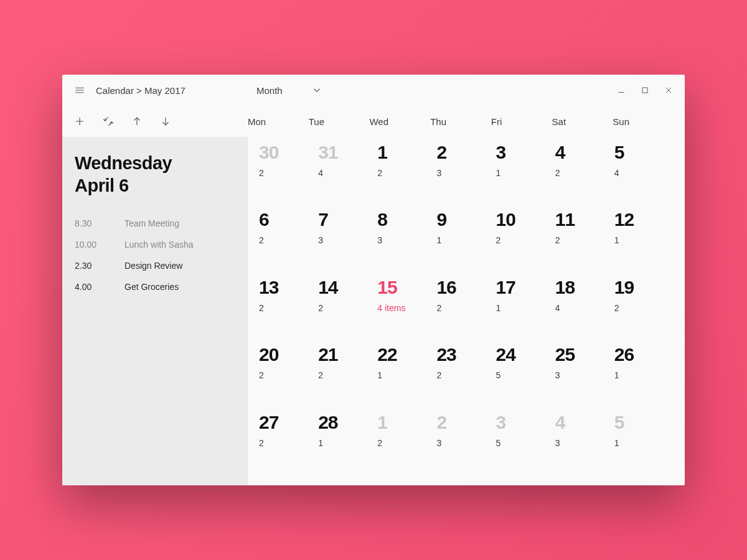 Image resolution: width=747 pixels, height=560 pixels. I want to click on calendar-day-cell: 43, so click(585, 443).